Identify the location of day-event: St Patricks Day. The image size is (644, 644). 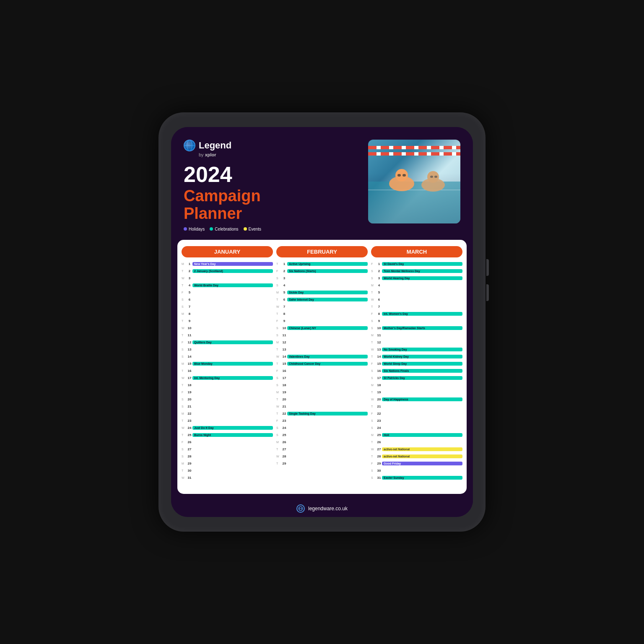
(422, 378).